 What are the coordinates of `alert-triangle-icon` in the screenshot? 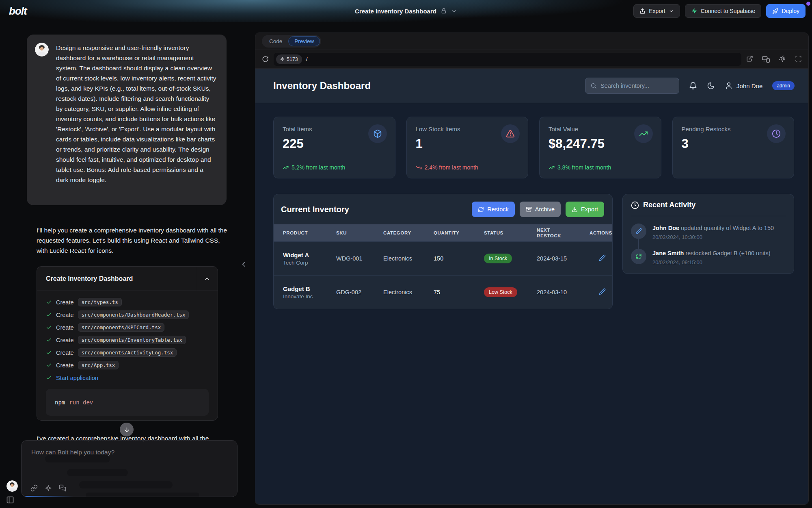 It's located at (510, 134).